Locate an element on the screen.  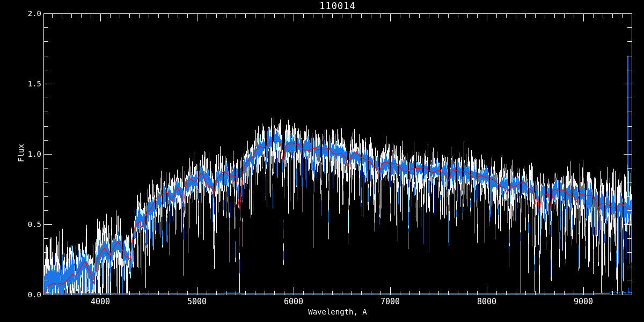
x-axis-label: Wavelength, A is located at coordinates (338, 312).